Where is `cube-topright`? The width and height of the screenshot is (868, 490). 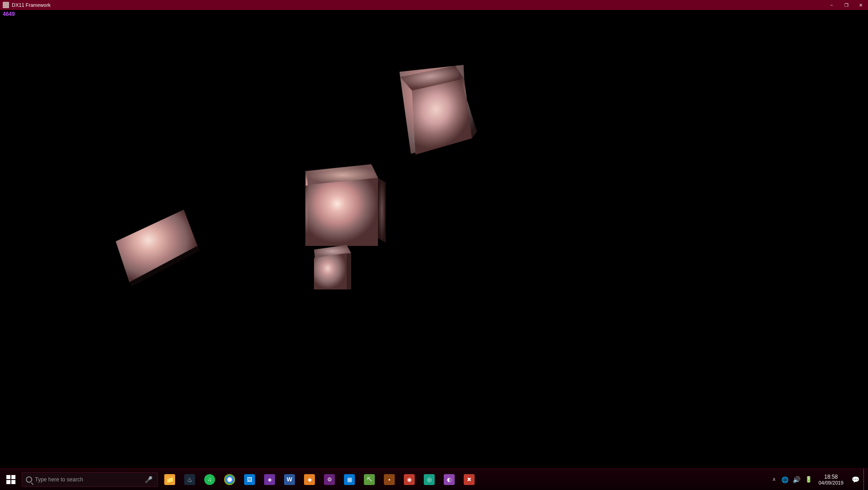 cube-topright is located at coordinates (433, 109).